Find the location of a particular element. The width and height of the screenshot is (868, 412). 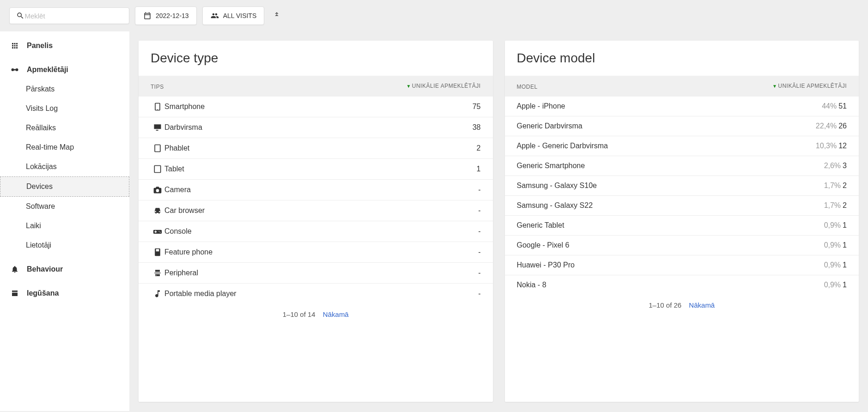

pagination-range: 1–10 of 26 is located at coordinates (665, 305).